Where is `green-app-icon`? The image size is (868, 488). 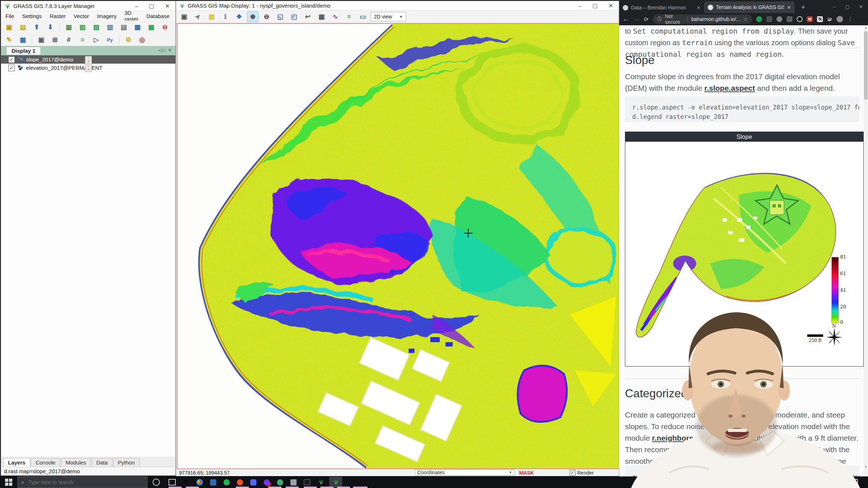
green-app-icon is located at coordinates (280, 482).